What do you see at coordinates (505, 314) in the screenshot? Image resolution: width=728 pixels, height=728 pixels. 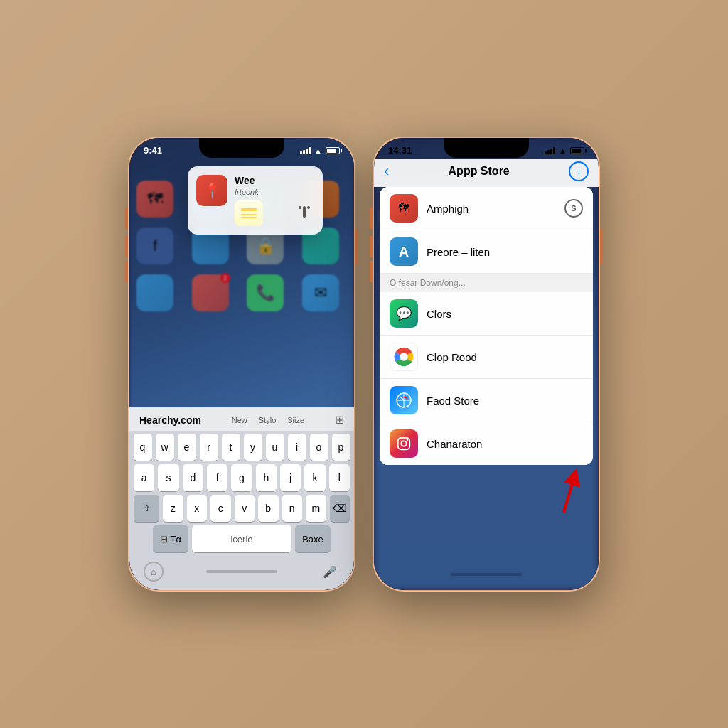 I see `clors-label: Clors` at bounding box center [505, 314].